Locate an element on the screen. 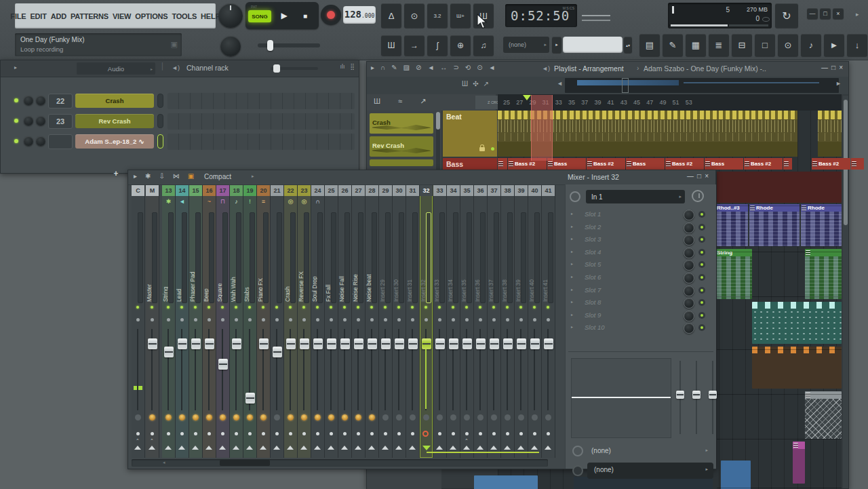 This screenshot has height=489, width=868. pattern-spinner: ▴▾ is located at coordinates (628, 45).